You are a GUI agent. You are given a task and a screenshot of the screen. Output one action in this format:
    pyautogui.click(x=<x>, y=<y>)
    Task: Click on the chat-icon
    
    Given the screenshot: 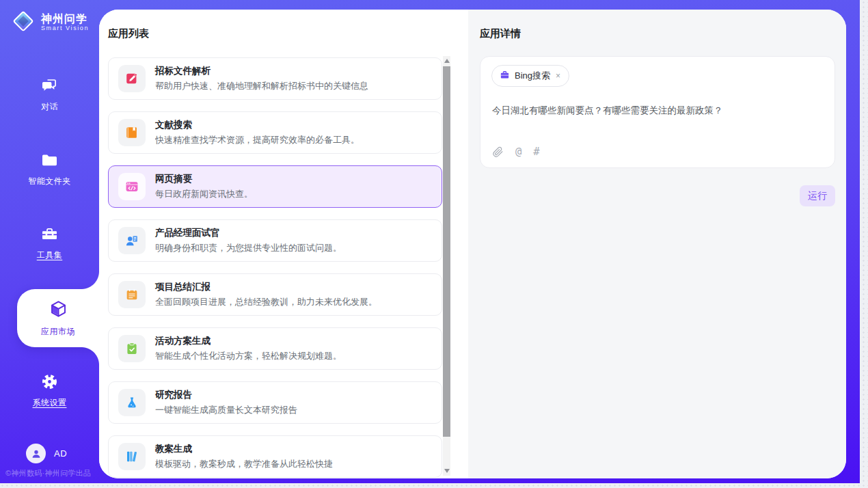 What is the action you would take?
    pyautogui.click(x=49, y=86)
    